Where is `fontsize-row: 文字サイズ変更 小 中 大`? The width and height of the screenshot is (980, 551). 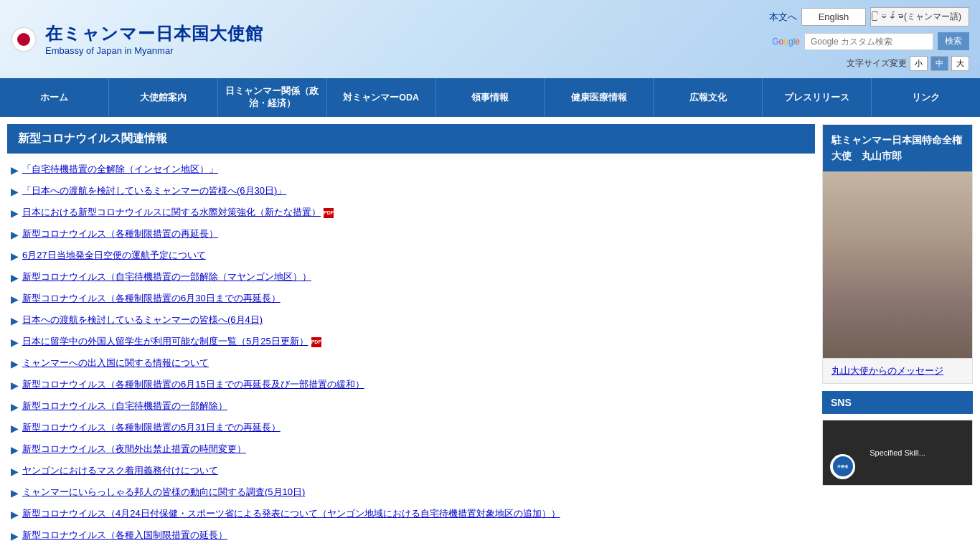
fontsize-row: 文字サイズ変更 小 中 大 is located at coordinates (908, 63).